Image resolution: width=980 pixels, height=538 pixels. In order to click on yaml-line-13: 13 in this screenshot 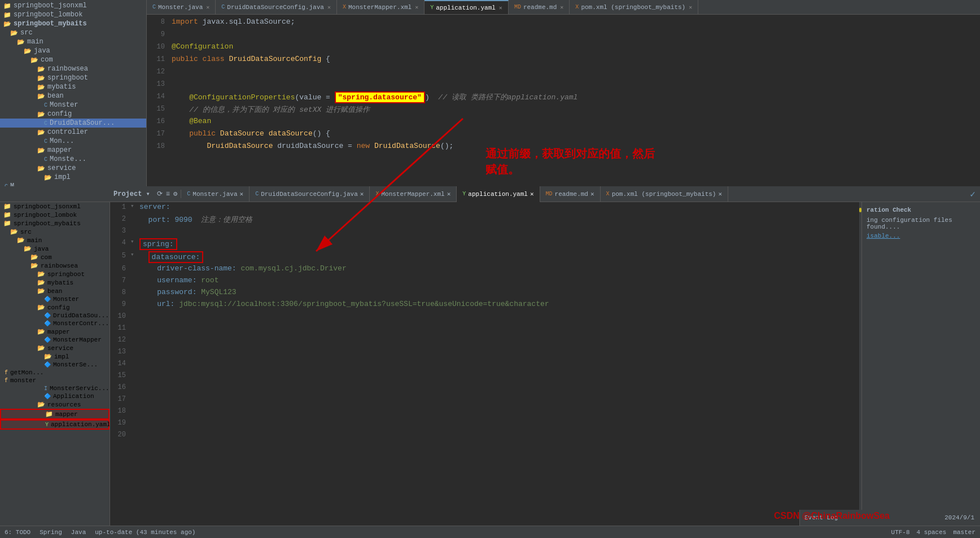, I will do `click(485, 352)`.